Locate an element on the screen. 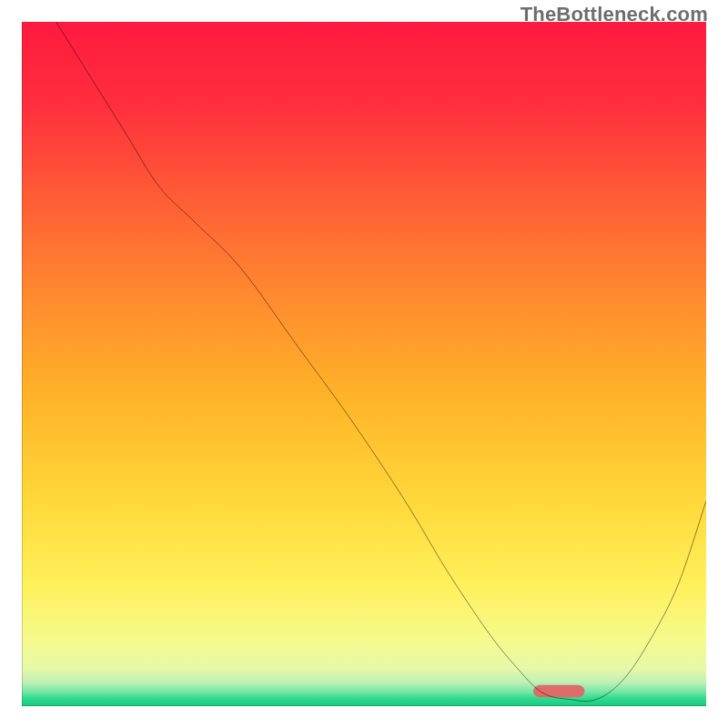 The height and width of the screenshot is (728, 728). bottleneck-marker is located at coordinates (559, 692).